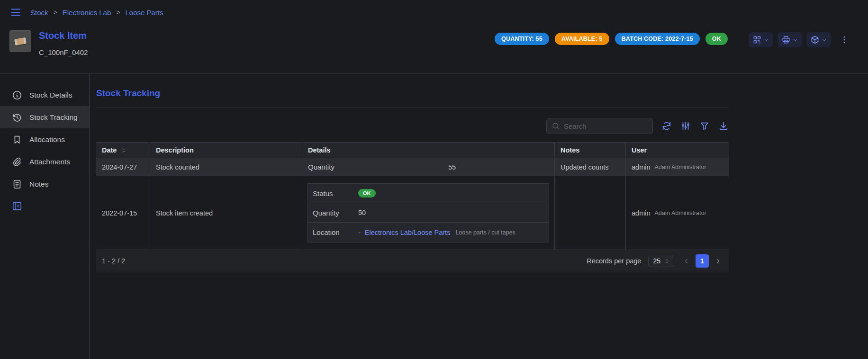 Image resolution: width=868 pixels, height=359 pixels. Describe the element at coordinates (17, 184) in the screenshot. I see `notes-icon` at that location.